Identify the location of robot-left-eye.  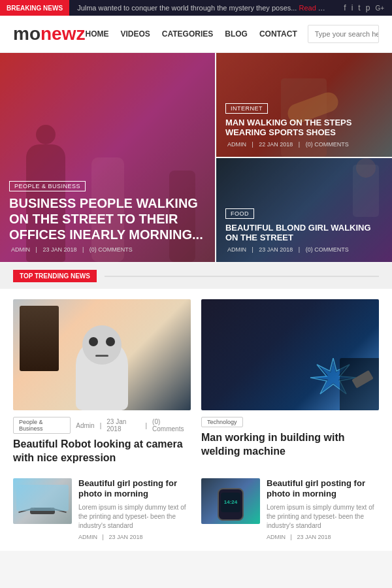
(93, 342).